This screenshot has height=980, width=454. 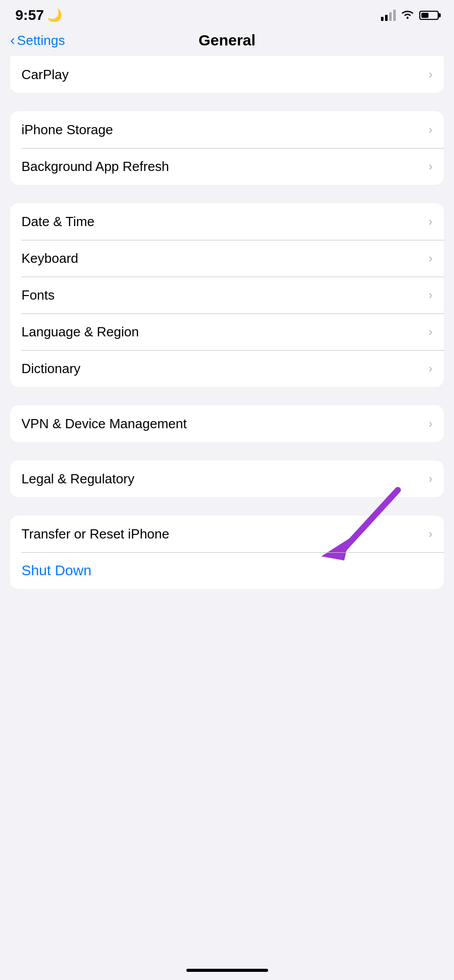 What do you see at coordinates (227, 42) in the screenshot?
I see `navigation-header: ‹ Settings General` at bounding box center [227, 42].